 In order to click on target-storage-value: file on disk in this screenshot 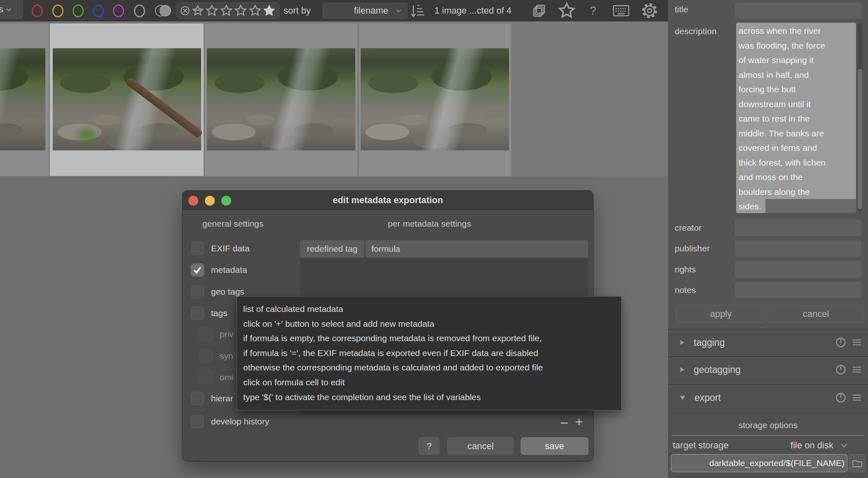, I will do `click(812, 445)`.